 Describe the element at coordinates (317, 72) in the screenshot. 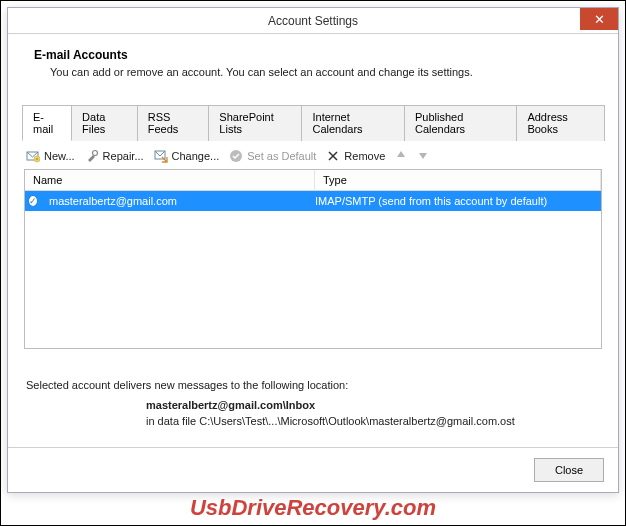

I see `header-description: You can add or remove an account. You ca…` at that location.